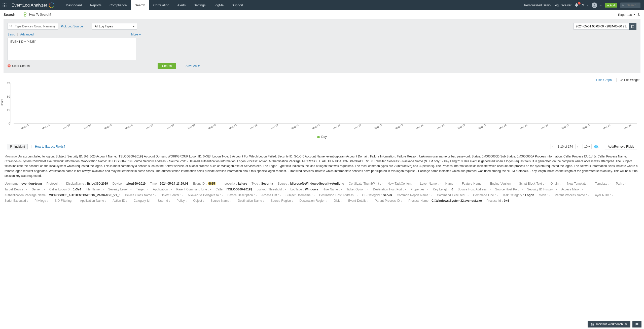 The height and width of the screenshot is (329, 644). Describe the element at coordinates (594, 5) in the screenshot. I see `user-avatar-icon` at that location.